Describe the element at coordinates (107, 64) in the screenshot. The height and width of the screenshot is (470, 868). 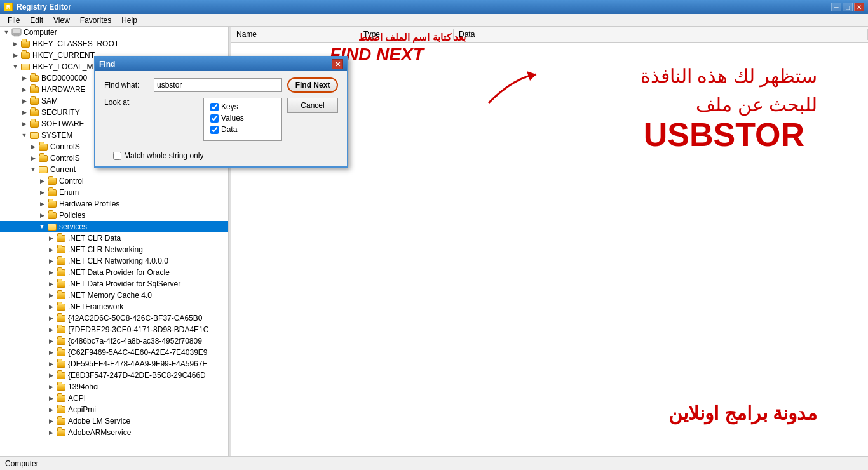
I see `dialog-title: Find` at that location.